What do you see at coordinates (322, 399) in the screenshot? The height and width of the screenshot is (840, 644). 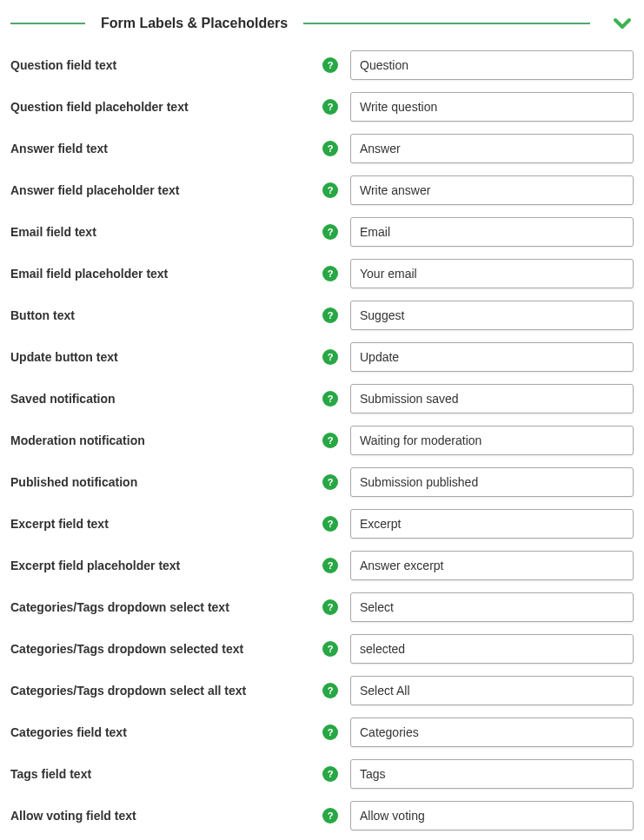 I see `field-row: Saved notification ?` at bounding box center [322, 399].